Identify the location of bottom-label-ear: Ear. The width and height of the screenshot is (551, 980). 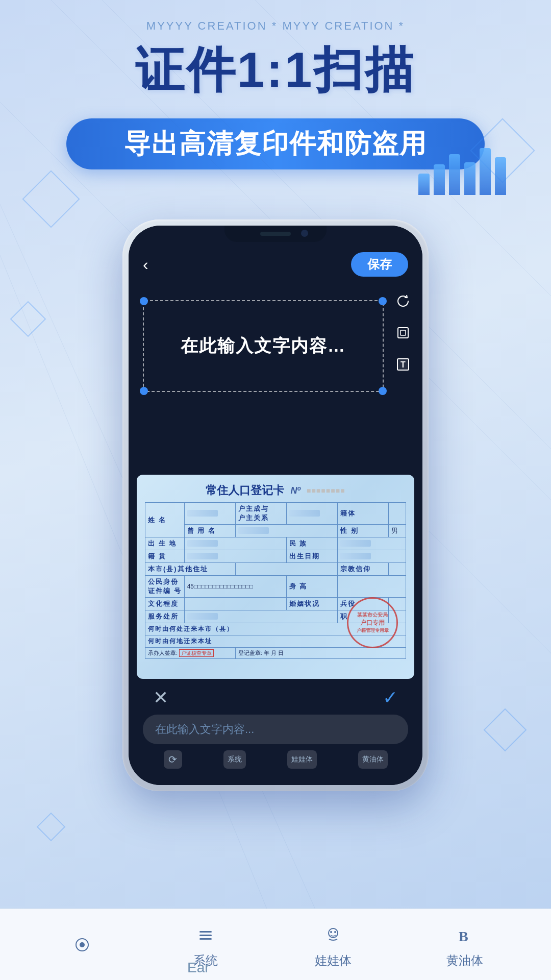
(198, 968).